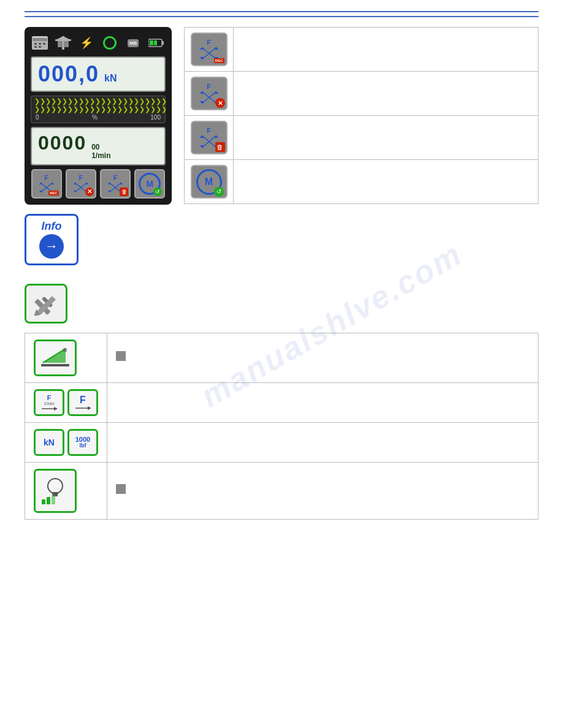 The height and width of the screenshot is (728, 563). I want to click on force-unit: kN, so click(110, 78).